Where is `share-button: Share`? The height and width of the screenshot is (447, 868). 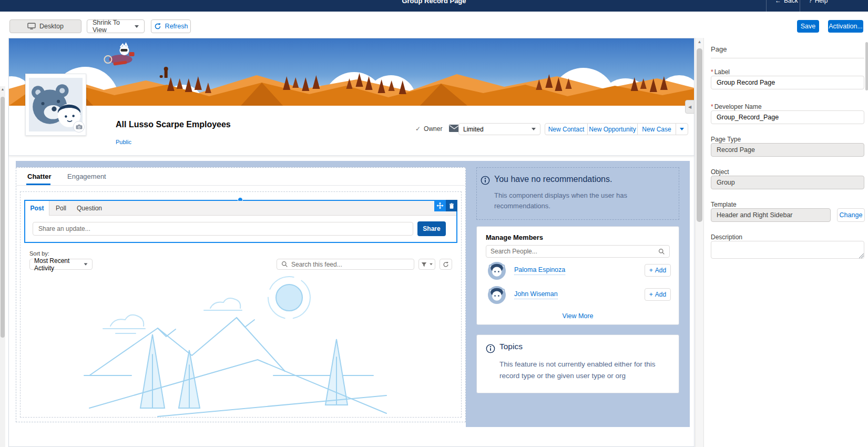
share-button: Share is located at coordinates (432, 229).